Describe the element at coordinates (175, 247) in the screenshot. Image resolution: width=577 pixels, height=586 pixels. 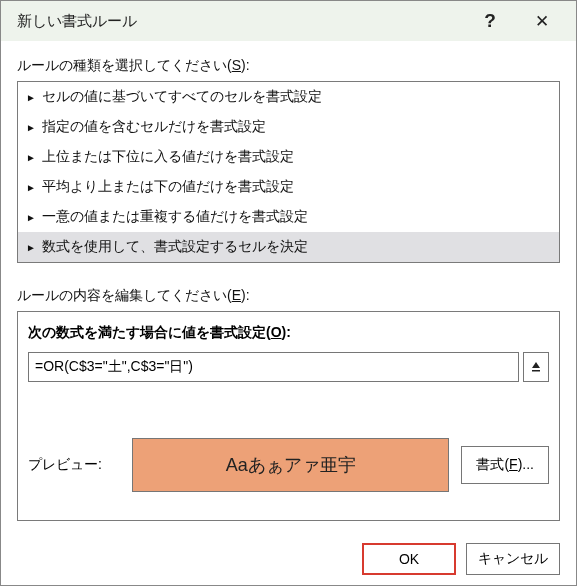
I see `rule-type-item-label: 数式を使用して、書式設定するセルを決定` at that location.